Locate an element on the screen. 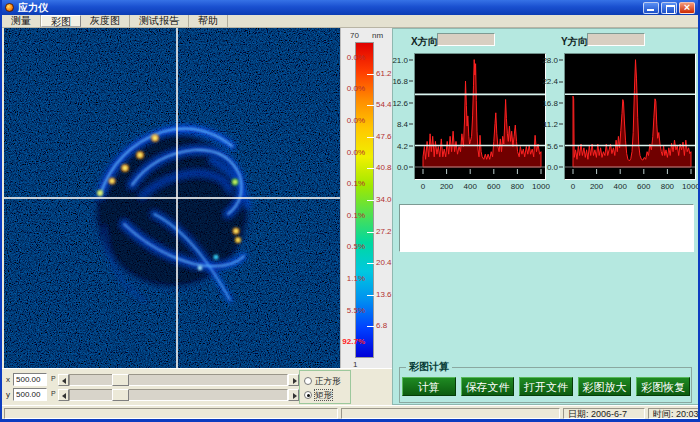 The width and height of the screenshot is (700, 422). x-axis-label: x is located at coordinates (8, 380).